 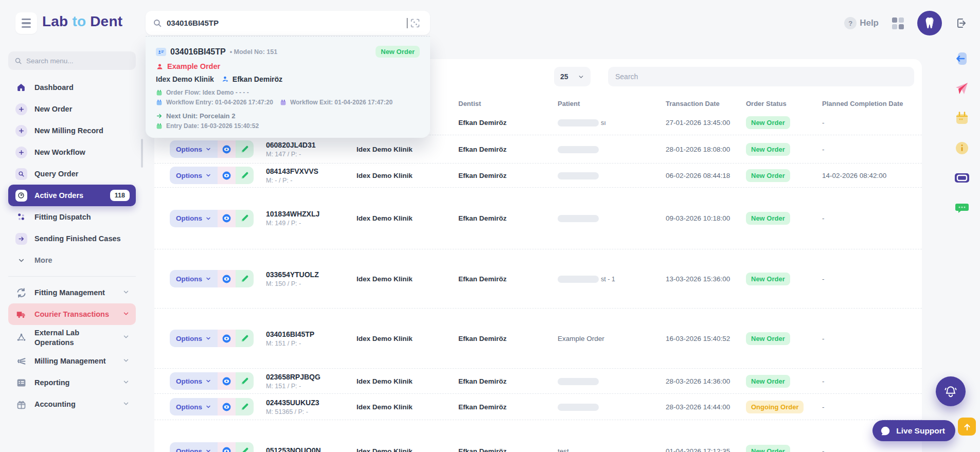 What do you see at coordinates (967, 427) in the screenshot?
I see `scroll-top-button` at bounding box center [967, 427].